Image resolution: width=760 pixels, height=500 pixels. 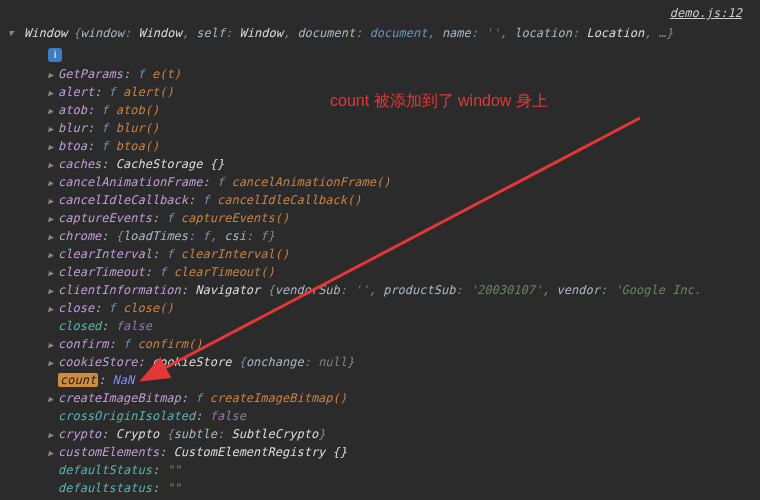 What do you see at coordinates (400, 308) in the screenshot?
I see `prop-close: close: f close()` at bounding box center [400, 308].